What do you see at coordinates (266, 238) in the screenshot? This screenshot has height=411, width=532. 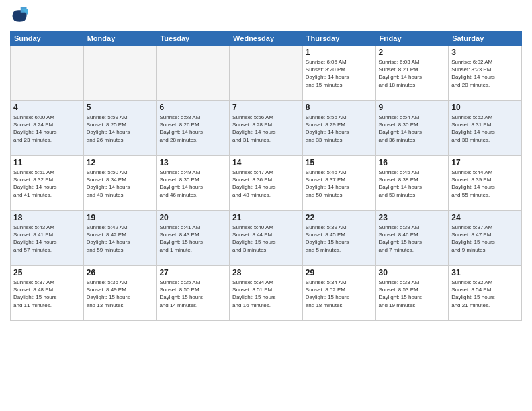 I see `calendar-cell: 21Sunrise: 5:40 AM Sunset: 8:44 PM Dayli…` at bounding box center [266, 238].